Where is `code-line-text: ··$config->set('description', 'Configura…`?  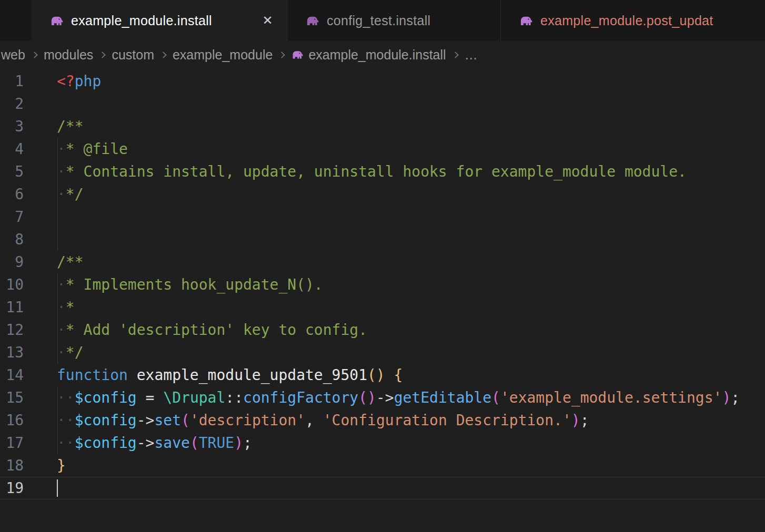
code-line-text: ··$config->set('description', 'Configura… is located at coordinates (306, 421).